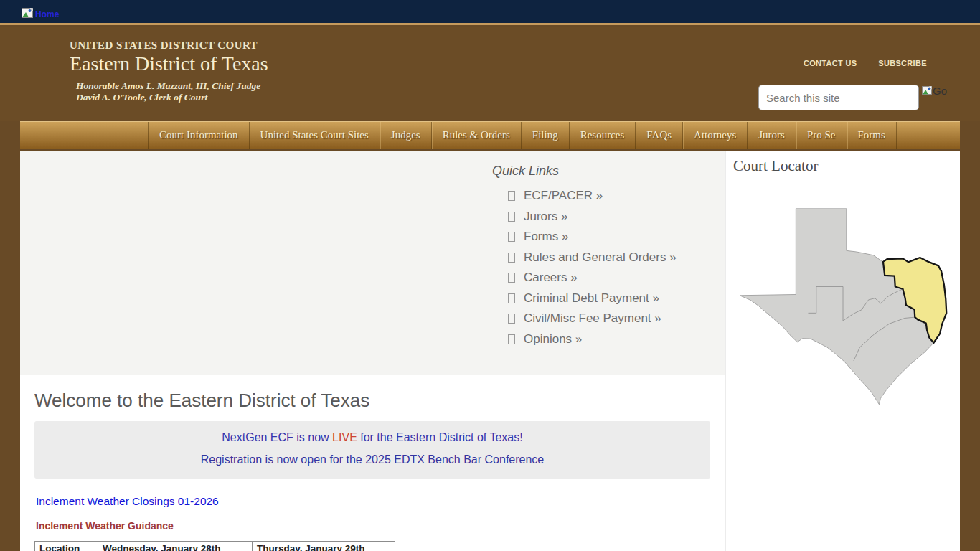  I want to click on inclement-weather-closings-link: Inclement Weather Closings 01-2026, so click(380, 501).